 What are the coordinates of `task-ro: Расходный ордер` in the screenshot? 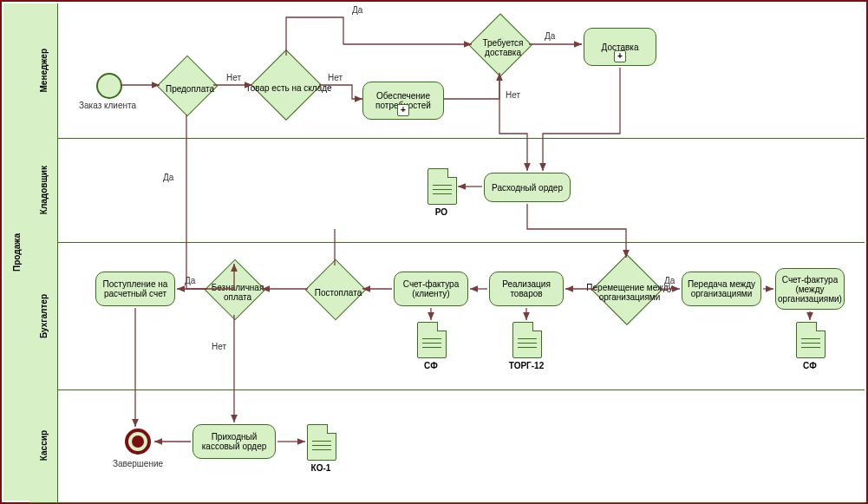 It's located at (527, 187).